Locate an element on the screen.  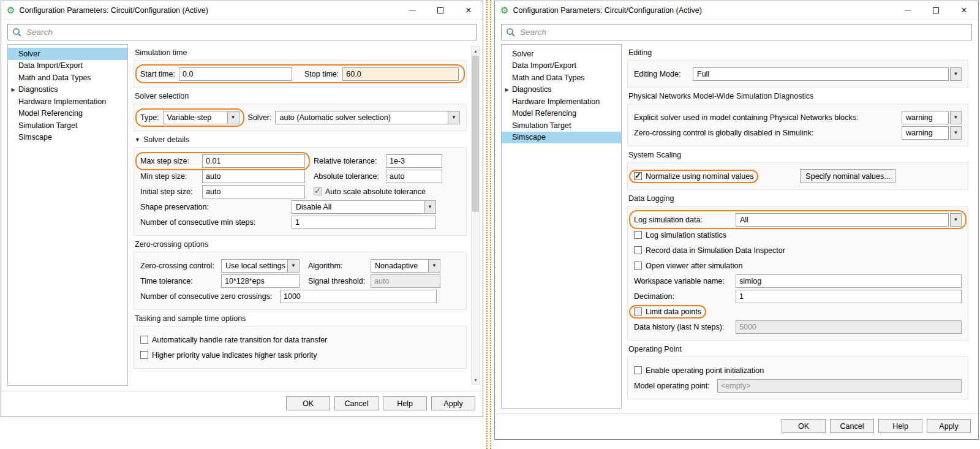
category-sidebar: Solver Data Import/Export Math and Data … is located at coordinates (67, 215).